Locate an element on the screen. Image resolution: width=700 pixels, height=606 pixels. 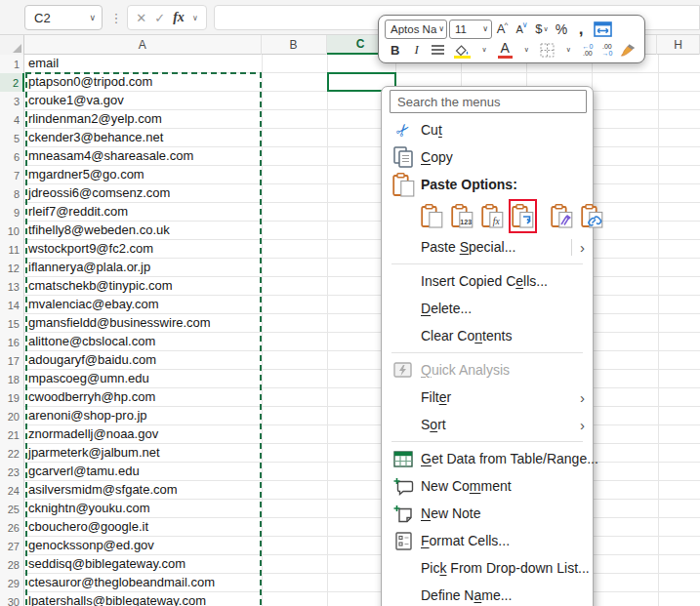
cell-A17: adougaryf@baidu.com is located at coordinates (143, 361).